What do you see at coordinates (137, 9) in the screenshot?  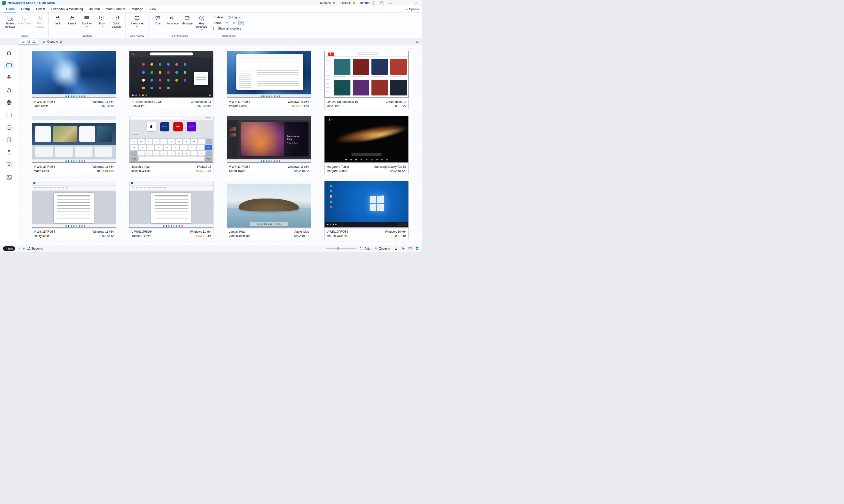 I see `menu-tab-manage: Manage` at bounding box center [137, 9].